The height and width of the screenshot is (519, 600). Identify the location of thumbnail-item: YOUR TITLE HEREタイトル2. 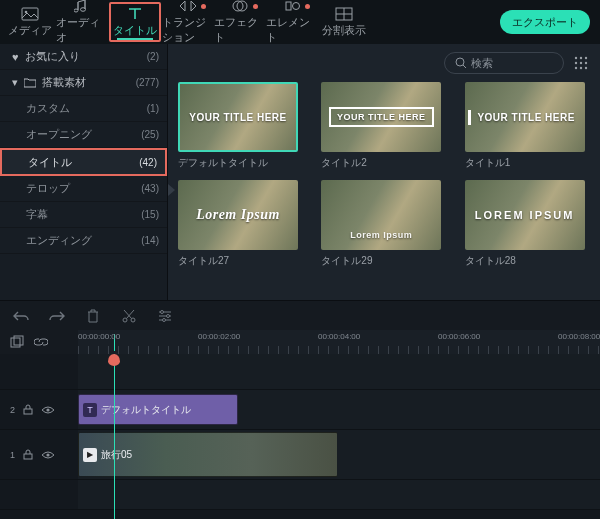
(381, 126).